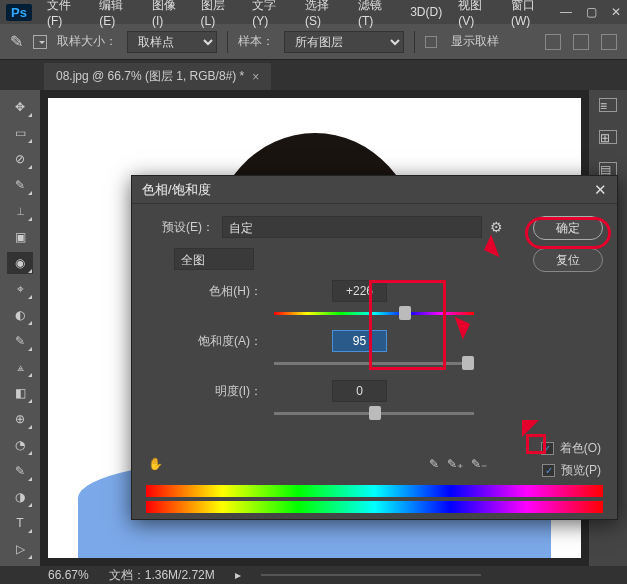 Image resolution: width=627 pixels, height=584 pixels. What do you see at coordinates (314, 12) in the screenshot?
I see `menu-bar: Ps 文件(F) 编辑(E) 图像(I) 图层(L) 文字(Y) 选择(S) 滤…` at bounding box center [314, 12].